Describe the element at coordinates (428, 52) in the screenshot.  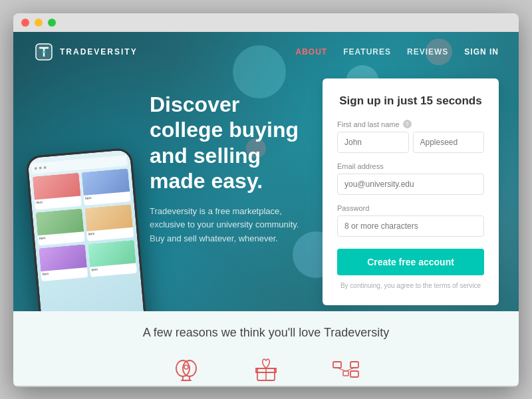
I see `nav-reviews: REVIEWS` at that location.